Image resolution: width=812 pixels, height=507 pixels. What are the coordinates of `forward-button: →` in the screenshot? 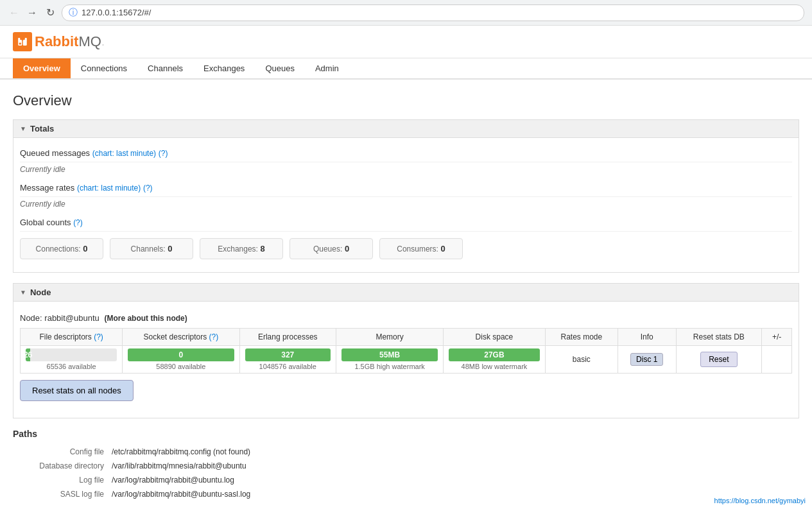 It's located at (32, 13).